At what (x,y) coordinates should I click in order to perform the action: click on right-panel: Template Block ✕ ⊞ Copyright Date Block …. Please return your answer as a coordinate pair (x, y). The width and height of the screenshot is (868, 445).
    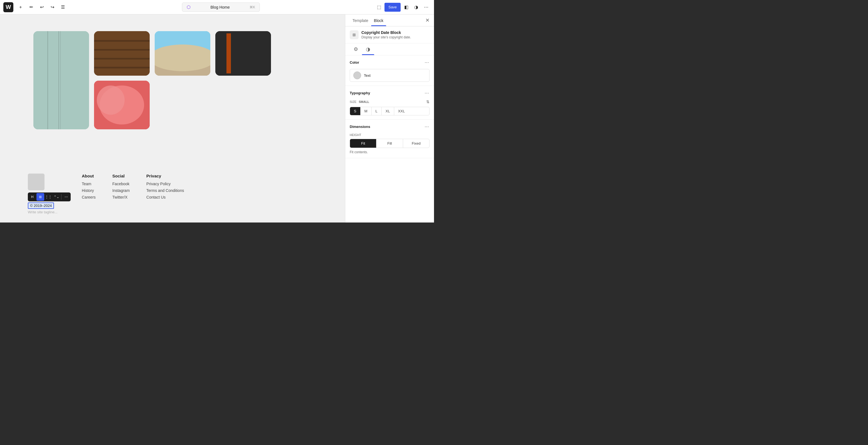
    Looking at the image, I should click on (390, 119).